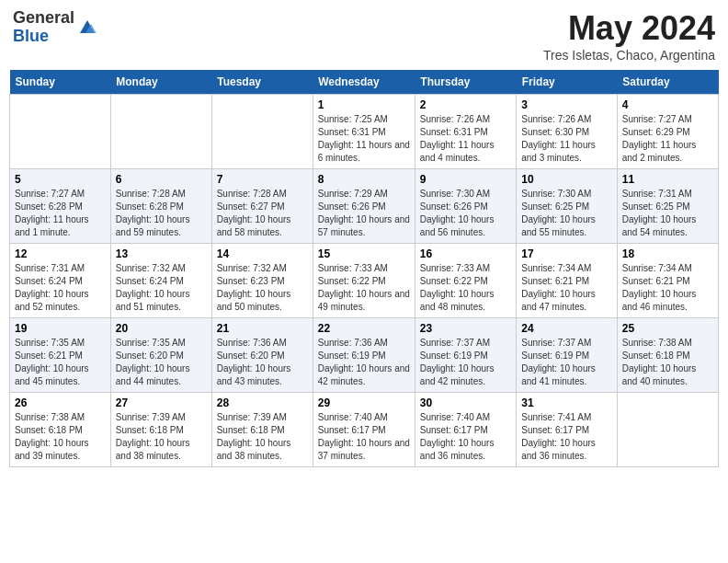 The image size is (728, 563). I want to click on calendar-cell: 28Sunrise: 7:39 AMSunset: 6:18 PMDayligh…, so click(262, 431).